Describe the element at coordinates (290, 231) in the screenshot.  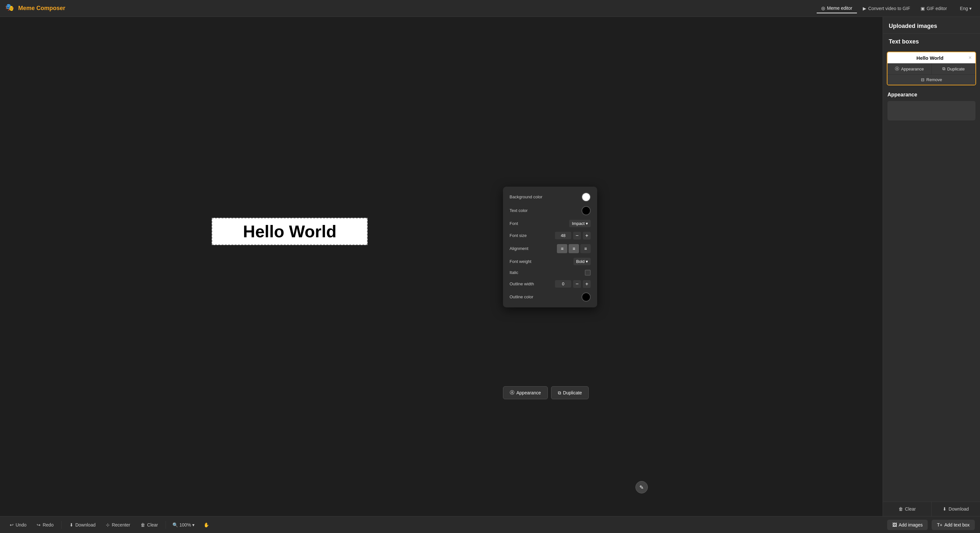
I see `canvas-text: Hello World` at that location.